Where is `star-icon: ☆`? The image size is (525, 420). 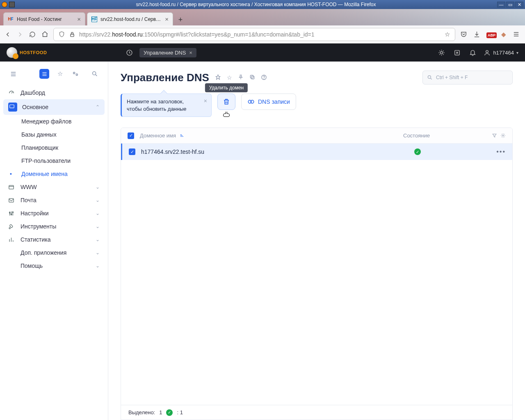
star-icon: ☆ is located at coordinates (230, 78).